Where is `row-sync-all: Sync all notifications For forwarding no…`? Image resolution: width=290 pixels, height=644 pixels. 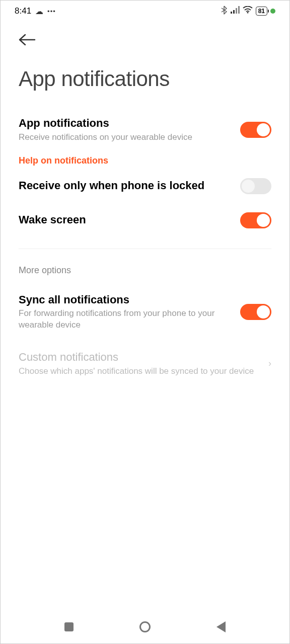 row-sync-all: Sync all notifications For forwarding no… is located at coordinates (145, 312).